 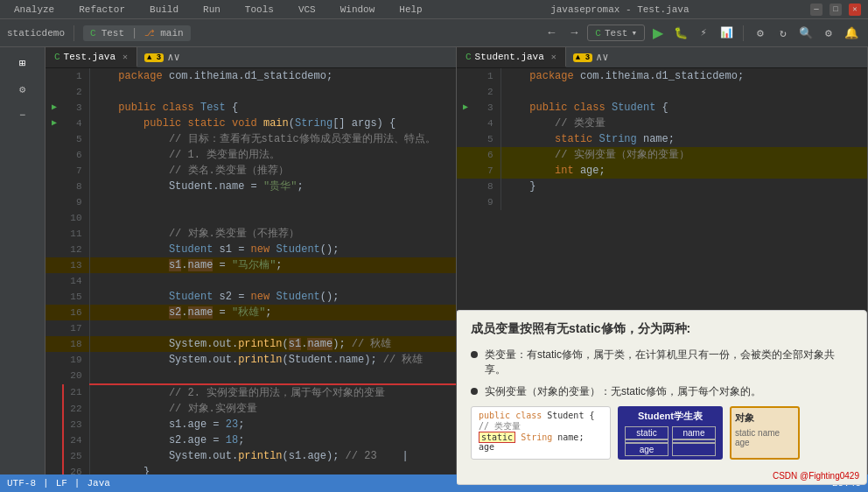 I want to click on git-button: ⚙, so click(x=760, y=33).